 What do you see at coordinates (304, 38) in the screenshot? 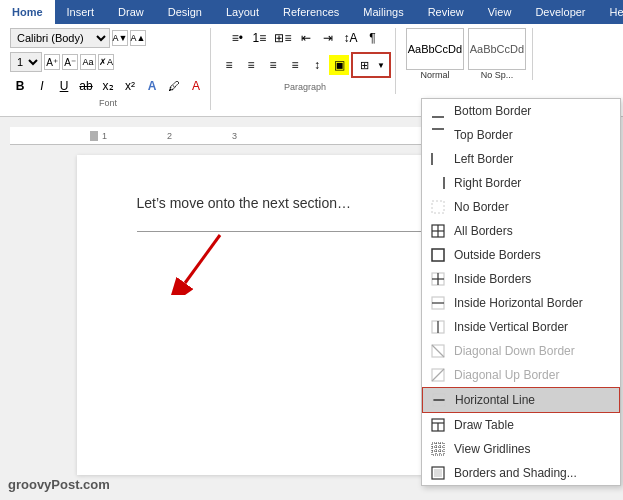
I see `para-list-row: ≡• 1≡ ⊞≡ ⇤ ⇥ ↕A ¶` at bounding box center [304, 38].